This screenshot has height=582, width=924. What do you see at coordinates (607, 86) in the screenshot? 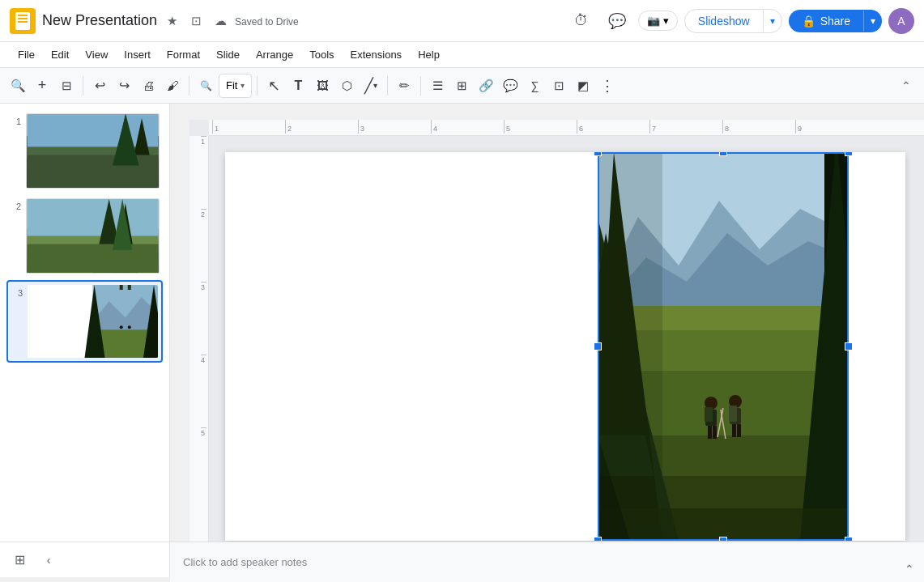
I see `more-tools-button: ⋮` at bounding box center [607, 86].